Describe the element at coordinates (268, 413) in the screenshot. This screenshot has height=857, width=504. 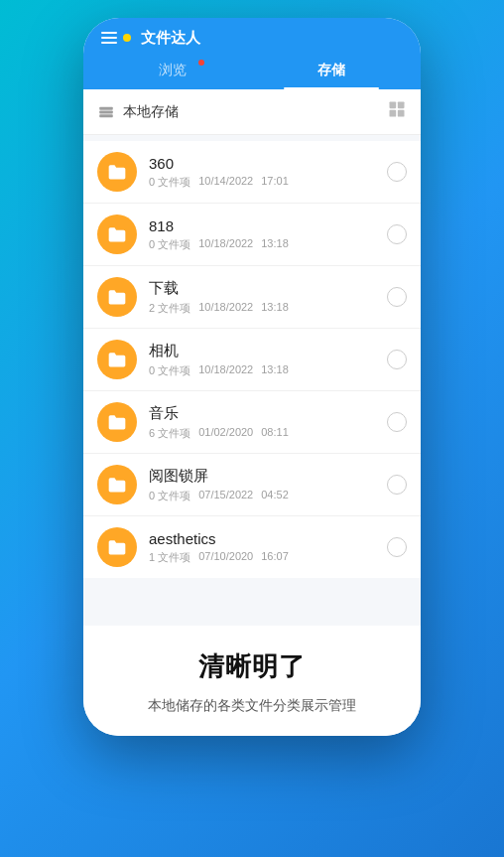
I see `file-name: 音乐` at that location.